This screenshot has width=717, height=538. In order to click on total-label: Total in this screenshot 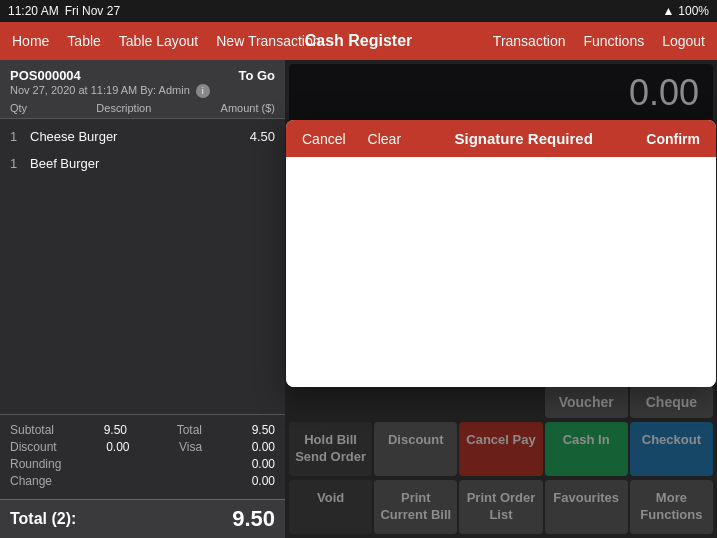, I will do `click(190, 430)`.